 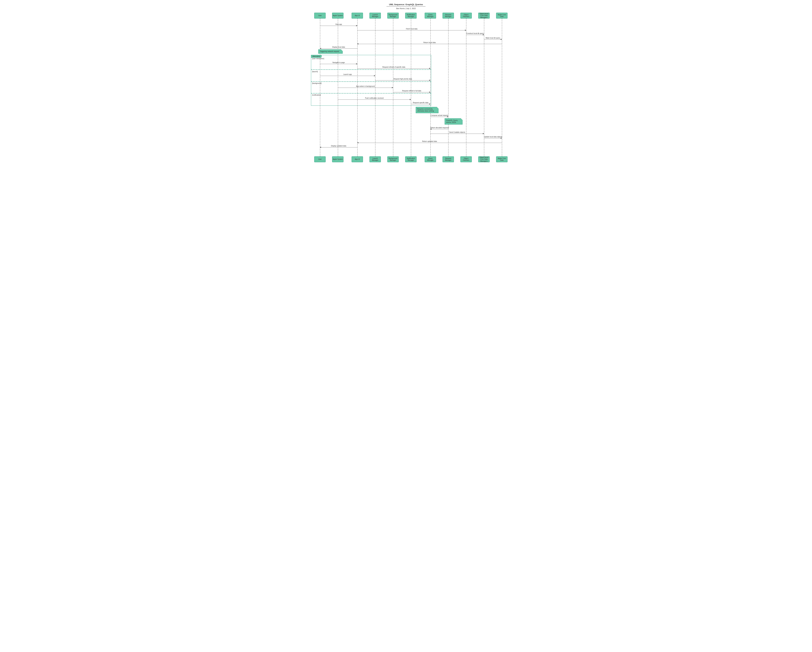 What do you see at coordinates (493, 138) in the screenshot?
I see `message: Update local data objects` at bounding box center [493, 138].